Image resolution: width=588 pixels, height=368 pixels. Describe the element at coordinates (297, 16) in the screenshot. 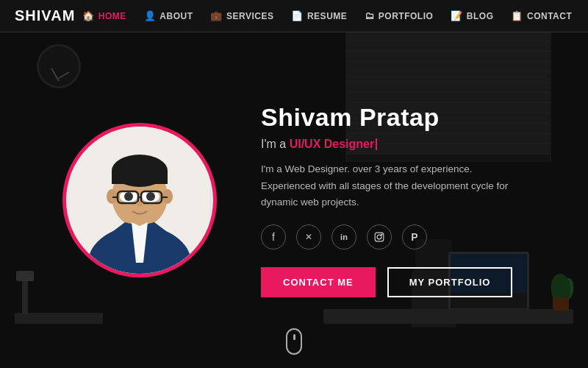

I see `resume-icon: 📄` at that location.